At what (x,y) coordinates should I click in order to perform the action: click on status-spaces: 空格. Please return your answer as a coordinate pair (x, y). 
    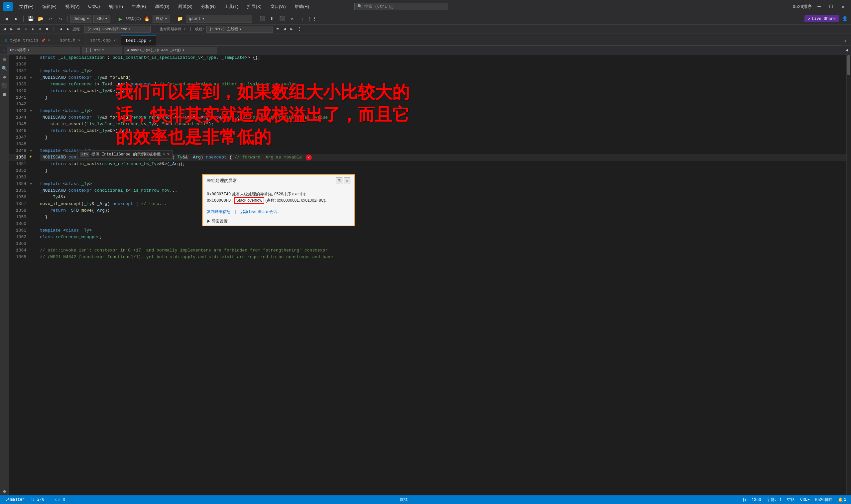
    Looking at the image, I should click on (791, 500).